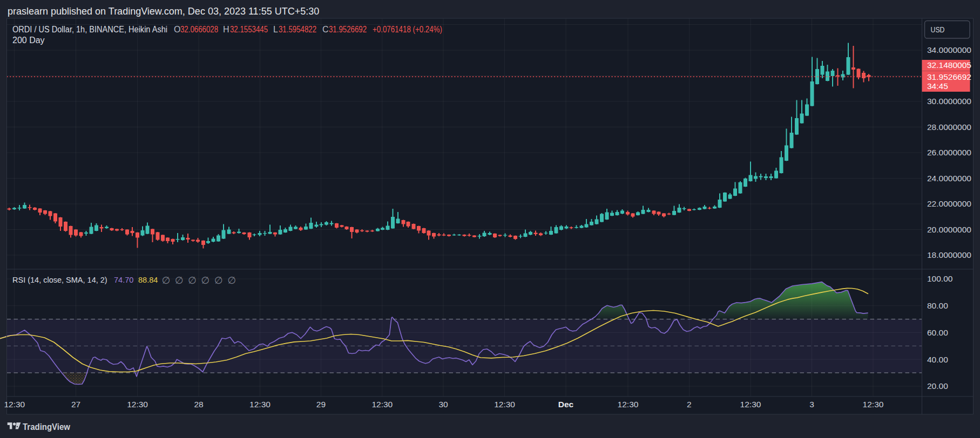 The image size is (980, 438). What do you see at coordinates (566, 405) in the screenshot?
I see `svg-text: Dec` at bounding box center [566, 405].